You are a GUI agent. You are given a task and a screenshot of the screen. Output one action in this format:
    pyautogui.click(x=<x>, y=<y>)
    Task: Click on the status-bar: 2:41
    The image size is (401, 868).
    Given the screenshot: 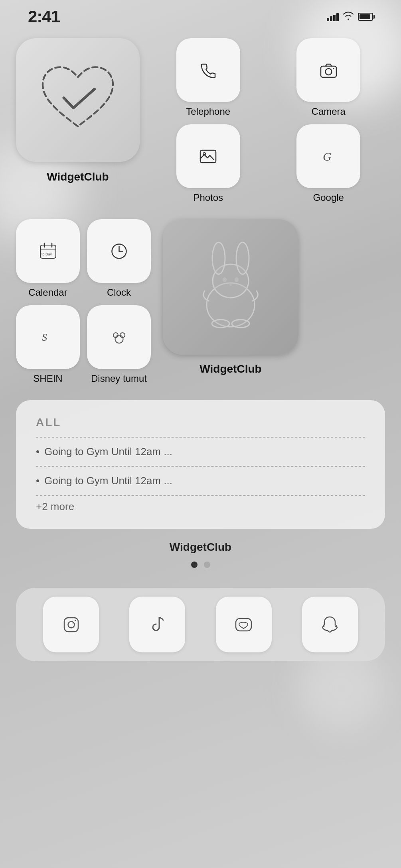 What is the action you would take?
    pyautogui.click(x=200, y=15)
    